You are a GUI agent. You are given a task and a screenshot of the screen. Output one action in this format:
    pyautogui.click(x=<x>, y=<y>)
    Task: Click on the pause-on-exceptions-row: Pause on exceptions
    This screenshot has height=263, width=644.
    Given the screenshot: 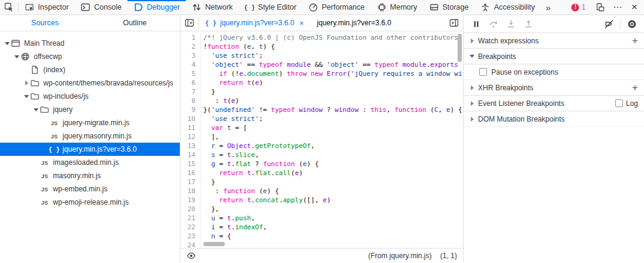 What is the action you would take?
    pyautogui.click(x=554, y=72)
    